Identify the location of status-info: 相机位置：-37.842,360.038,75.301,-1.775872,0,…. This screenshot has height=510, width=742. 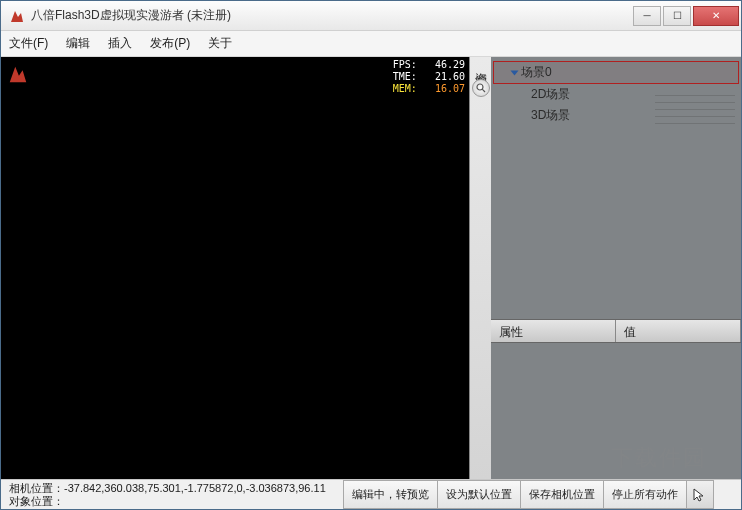
(172, 494).